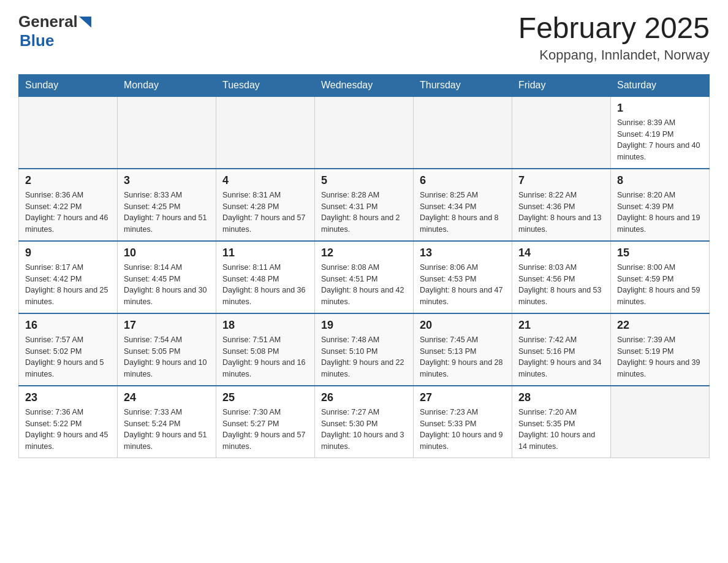 The height and width of the screenshot is (563, 728). I want to click on day-of-week-header: Monday, so click(167, 85).